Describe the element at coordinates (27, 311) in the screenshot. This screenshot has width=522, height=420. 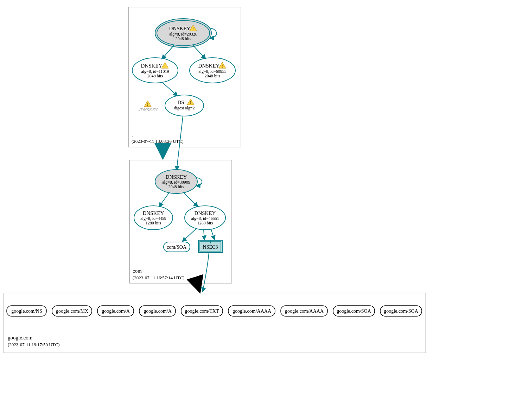
I see `svg-text: google.com/NS` at that location.